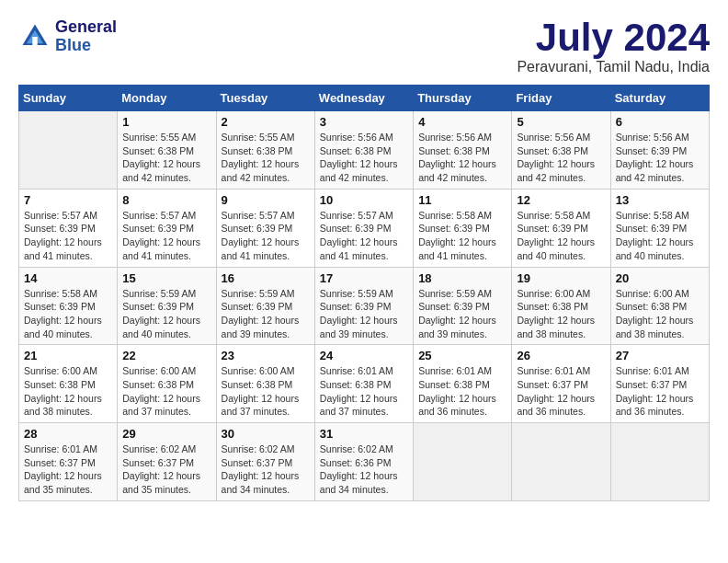 The height and width of the screenshot is (563, 728). Describe the element at coordinates (660, 228) in the screenshot. I see `calendar-cell: 13Sunrise: 5:58 AM Sunset: 6:39 PM Dayli…` at that location.